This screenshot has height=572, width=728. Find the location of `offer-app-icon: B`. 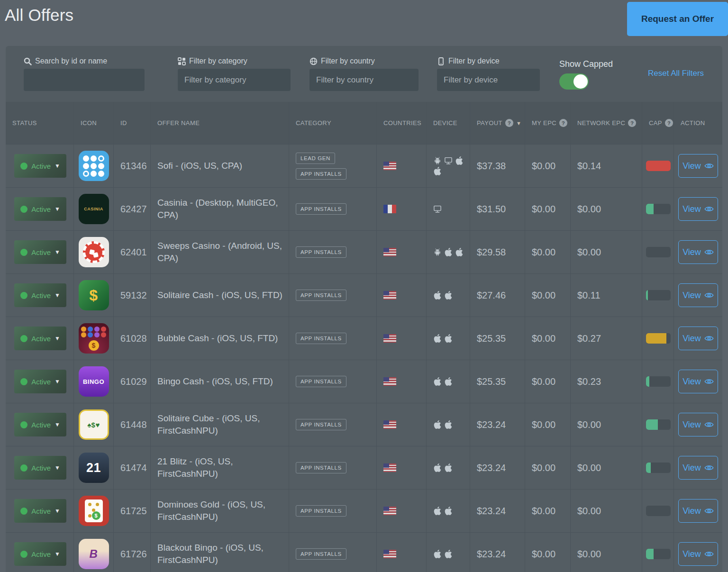

offer-app-icon: B is located at coordinates (94, 554).